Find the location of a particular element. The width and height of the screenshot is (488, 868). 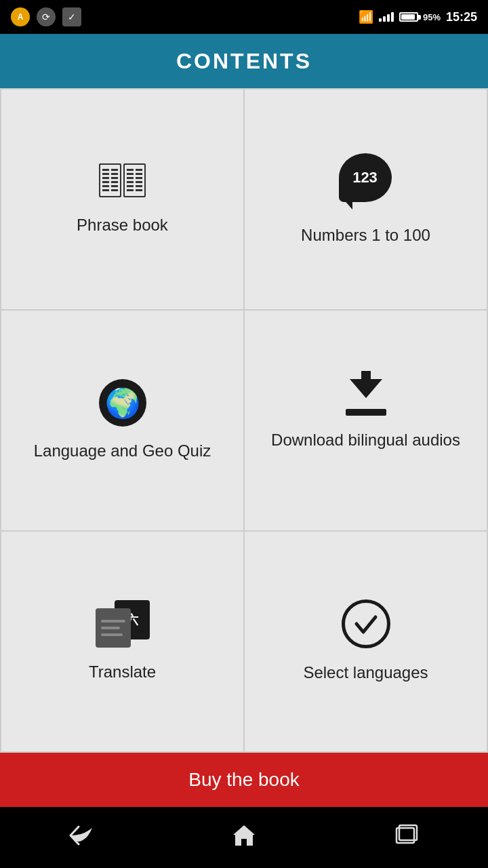

numbers-icon: 123 is located at coordinates (366, 182).